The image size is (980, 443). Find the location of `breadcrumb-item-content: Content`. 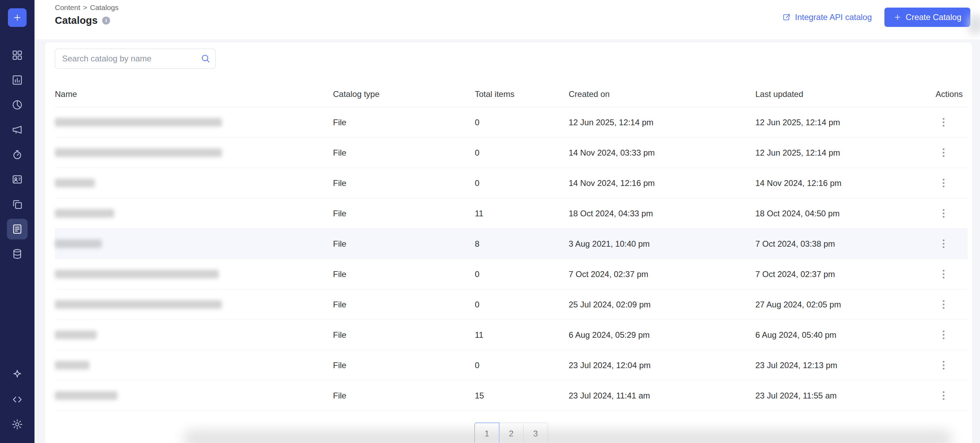

breadcrumb-item-content: Content is located at coordinates (68, 8).